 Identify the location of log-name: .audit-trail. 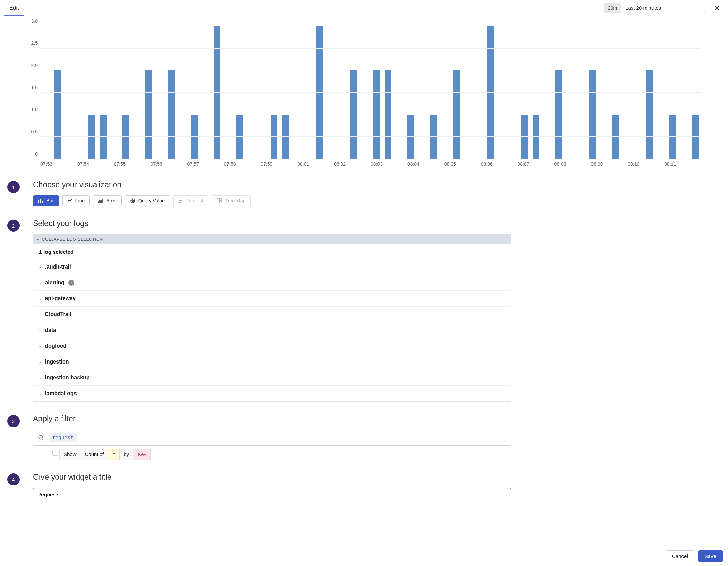
(58, 267).